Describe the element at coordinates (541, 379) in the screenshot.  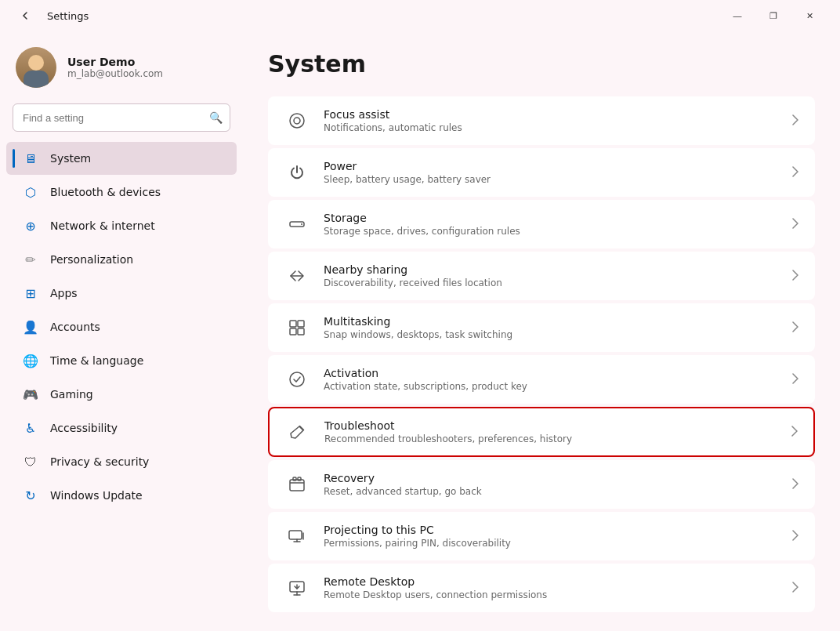
I see `setting-item-activation: ActivationActivation state, subscription…` at that location.